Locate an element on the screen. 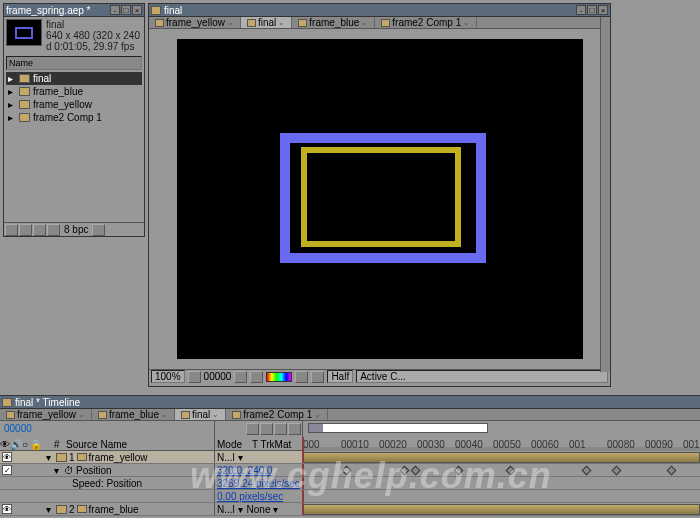  stopwatch-icon: ⏱ is located at coordinates (69, 470).